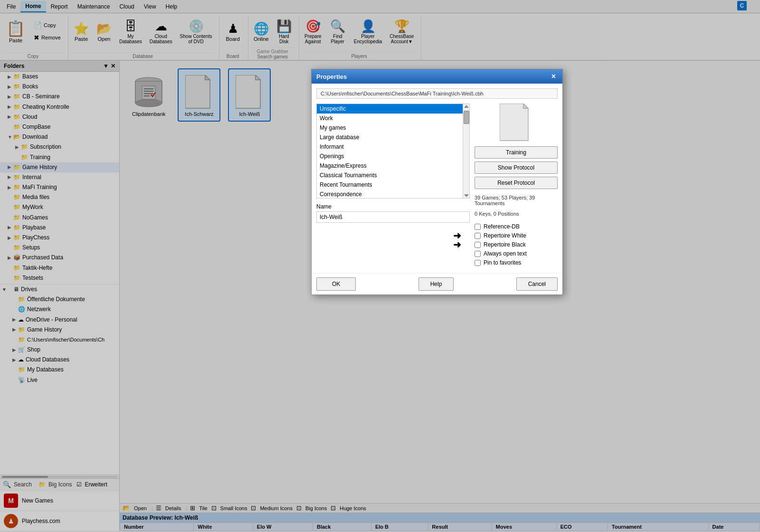  I want to click on list-item-recent: Recent Tournaments, so click(390, 185).